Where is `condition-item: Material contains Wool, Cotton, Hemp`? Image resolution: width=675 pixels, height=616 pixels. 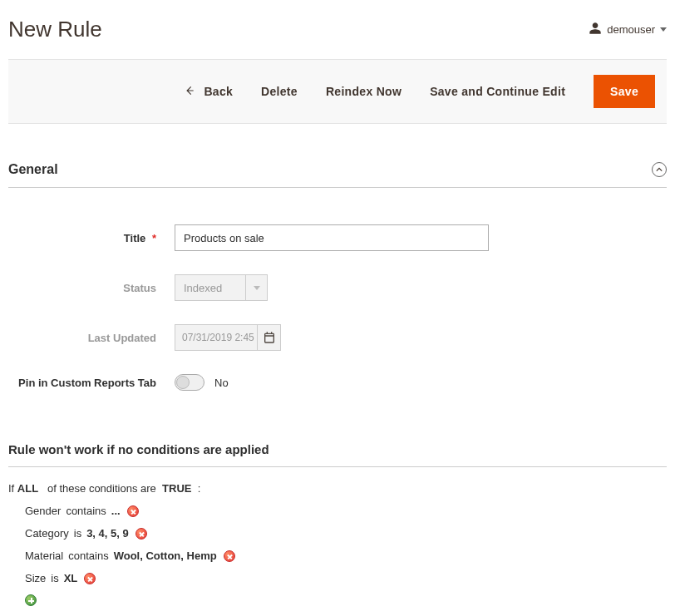
condition-item: Material contains Wool, Cotton, Hemp is located at coordinates (346, 555).